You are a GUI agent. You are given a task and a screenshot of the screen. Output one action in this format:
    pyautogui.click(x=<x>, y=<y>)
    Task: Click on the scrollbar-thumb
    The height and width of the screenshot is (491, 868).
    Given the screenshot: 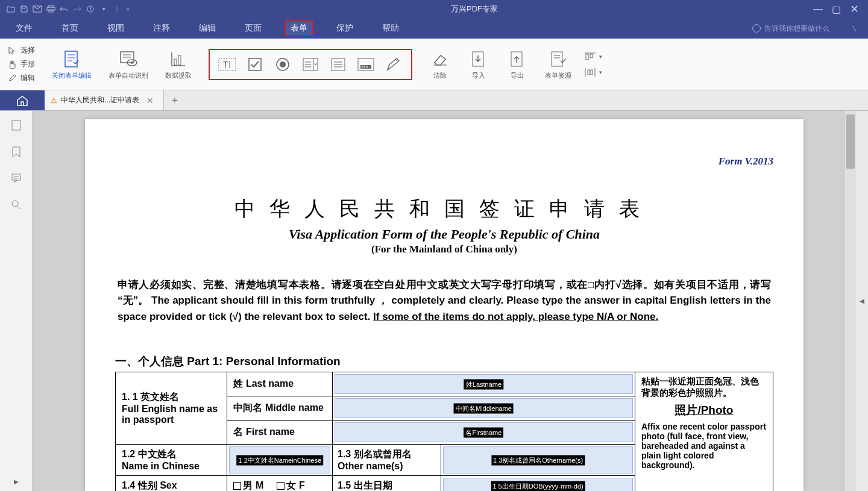 What is the action you would take?
    pyautogui.click(x=851, y=142)
    